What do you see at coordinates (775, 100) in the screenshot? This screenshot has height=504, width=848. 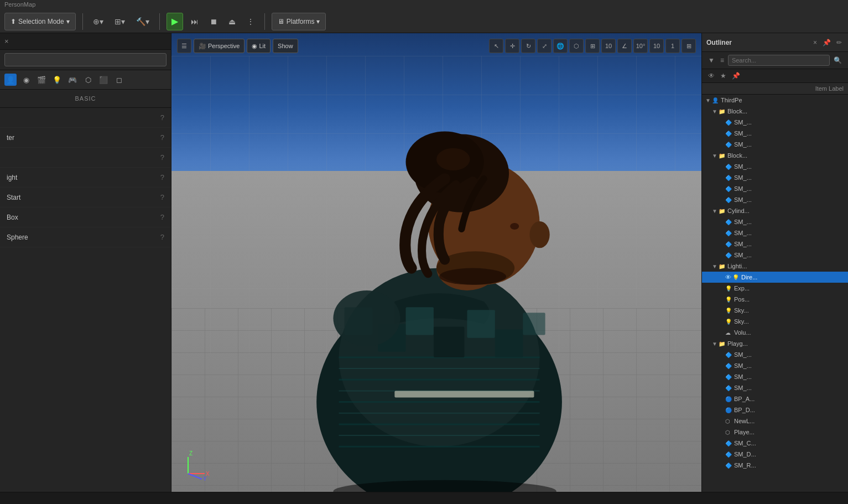 I see `tree-item-thirdpe: ▼👤ThirdPe` at bounding box center [775, 100].